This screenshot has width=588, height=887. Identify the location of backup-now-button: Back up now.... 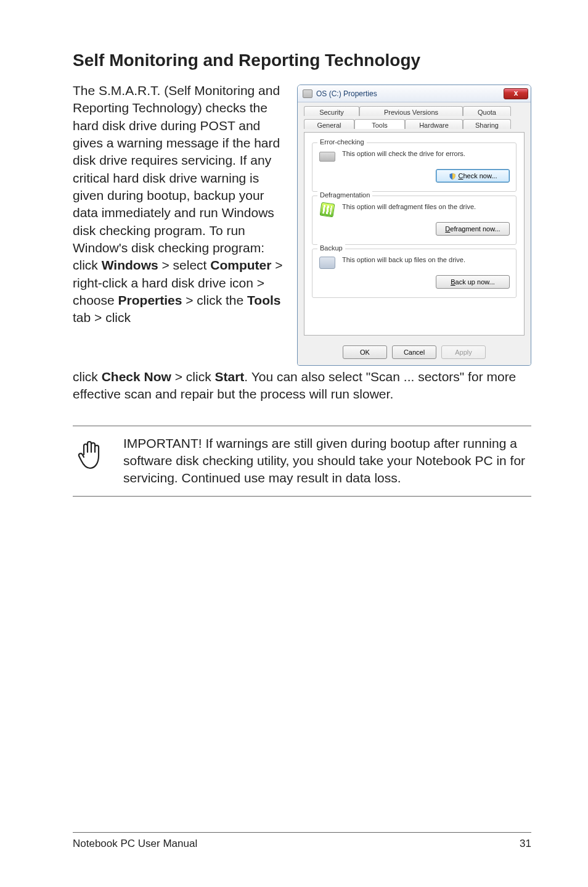
(473, 282).